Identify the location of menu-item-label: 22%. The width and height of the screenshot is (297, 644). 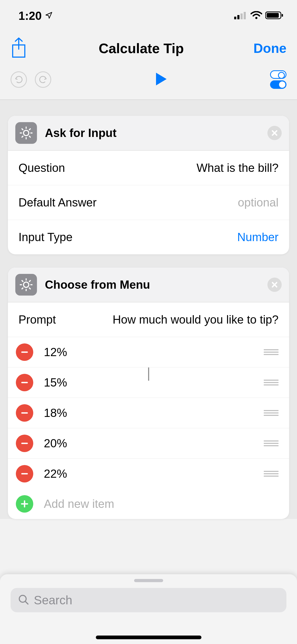
(154, 474).